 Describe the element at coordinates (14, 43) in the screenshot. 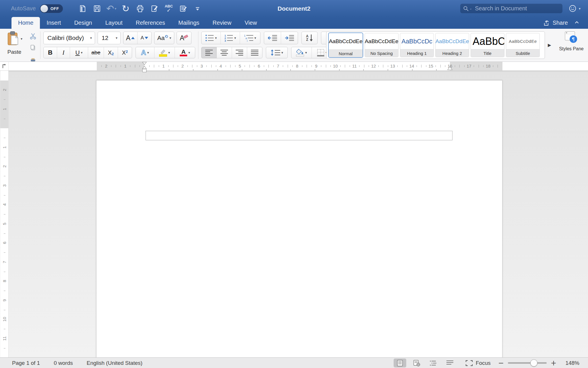

I see `paste-button: ▾ Paste` at that location.